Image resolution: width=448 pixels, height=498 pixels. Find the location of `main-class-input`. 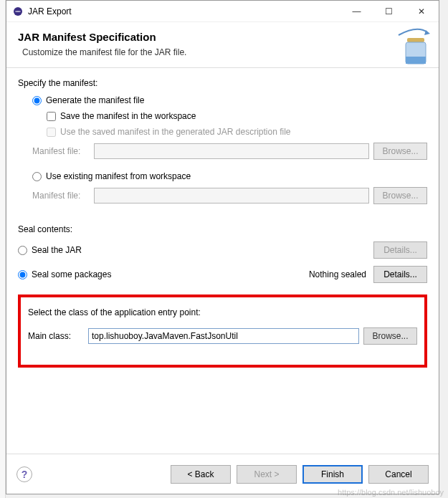

main-class-input is located at coordinates (224, 336).